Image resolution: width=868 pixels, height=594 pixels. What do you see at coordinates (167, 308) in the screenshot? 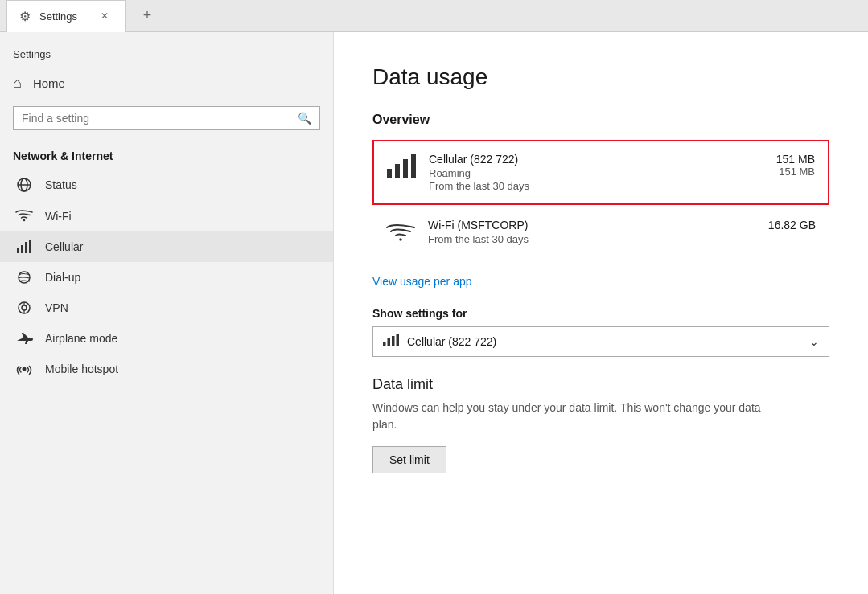
I see `sidebar-item-vpn: VPN` at bounding box center [167, 308].